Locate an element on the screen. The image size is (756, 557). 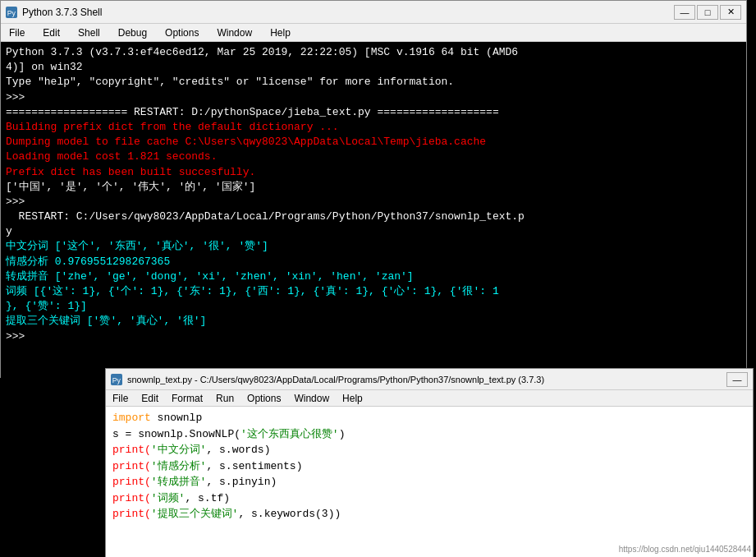
shell-line-5: =================== RESTART: D:/pythonSp… is located at coordinates (373, 113).